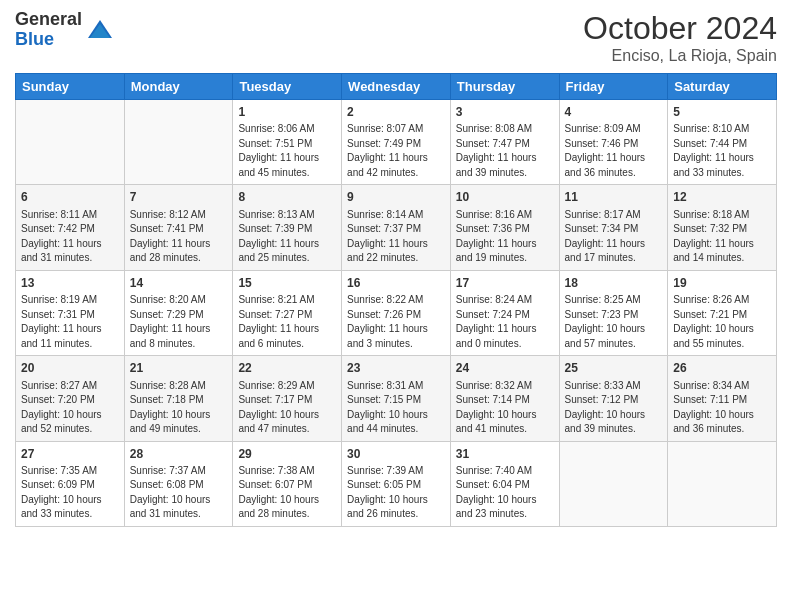 The width and height of the screenshot is (792, 612). I want to click on day-number: 10, so click(505, 198).